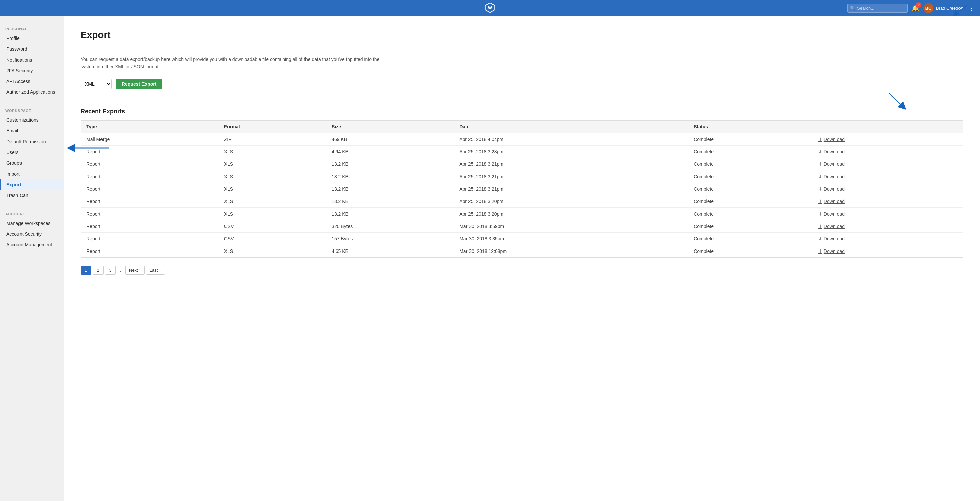  What do you see at coordinates (522, 112) in the screenshot?
I see `recent-exports-title: Recent Exports` at bounding box center [522, 112].